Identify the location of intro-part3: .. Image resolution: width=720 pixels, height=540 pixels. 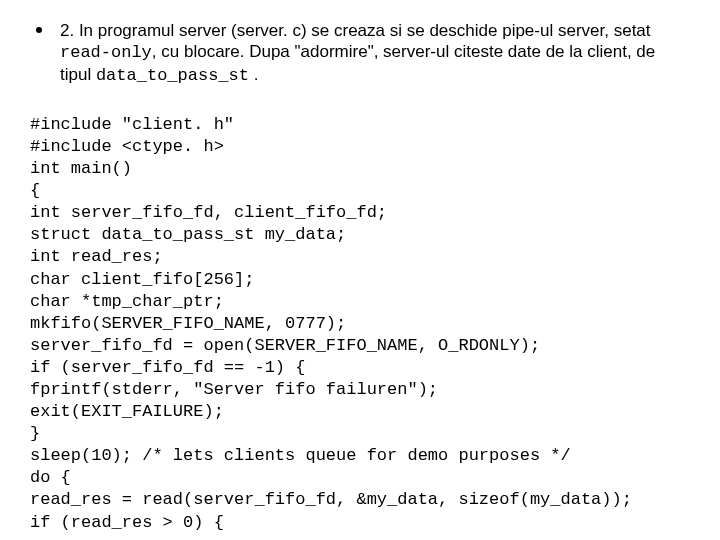
(254, 74).